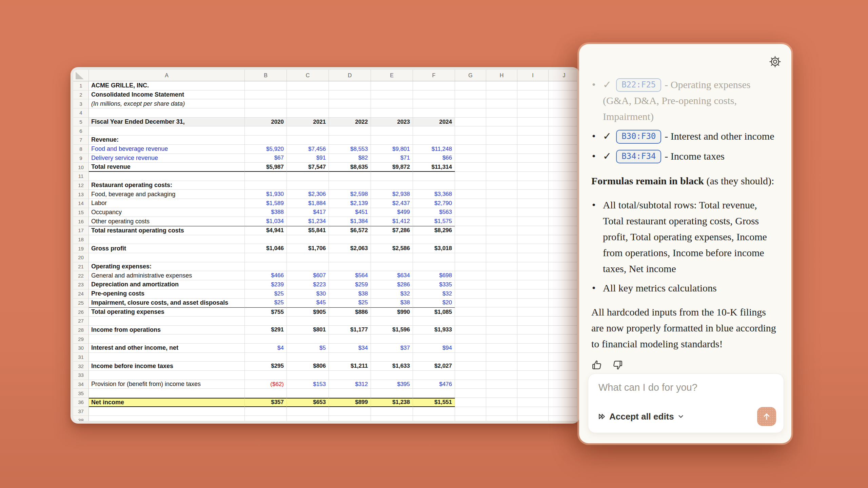 This screenshot has width=868, height=488. I want to click on cell-A6, so click(167, 131).